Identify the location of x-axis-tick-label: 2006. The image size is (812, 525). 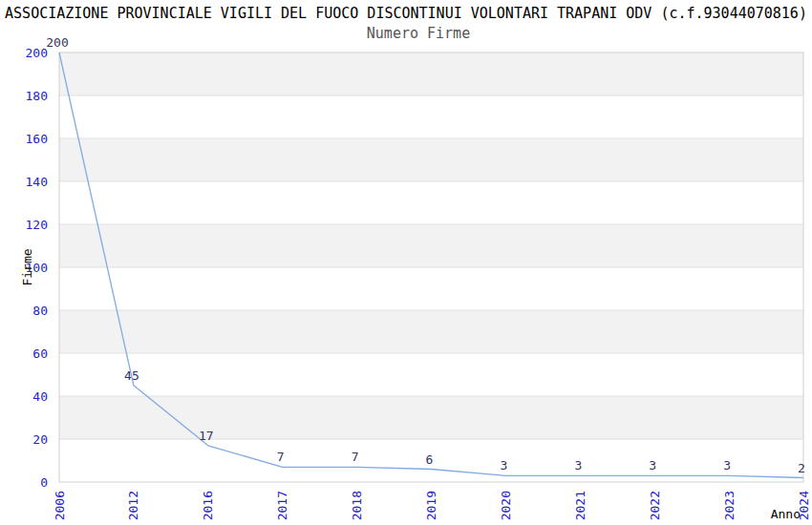
(59, 506).